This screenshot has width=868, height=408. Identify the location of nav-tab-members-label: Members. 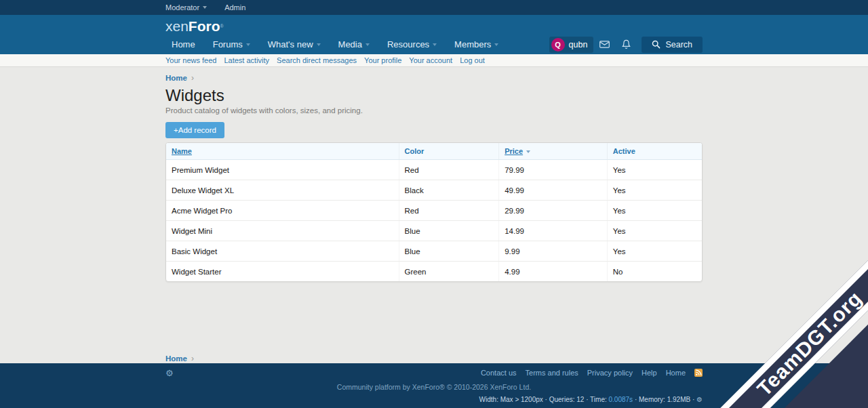
(473, 45).